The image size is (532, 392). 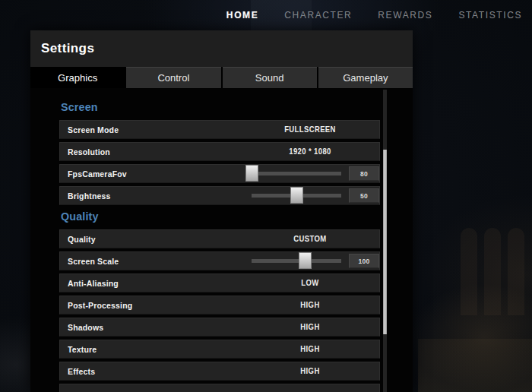 I want to click on top-nav: HOMECHARACTERREWARDSSTATISTICS, so click(x=374, y=15).